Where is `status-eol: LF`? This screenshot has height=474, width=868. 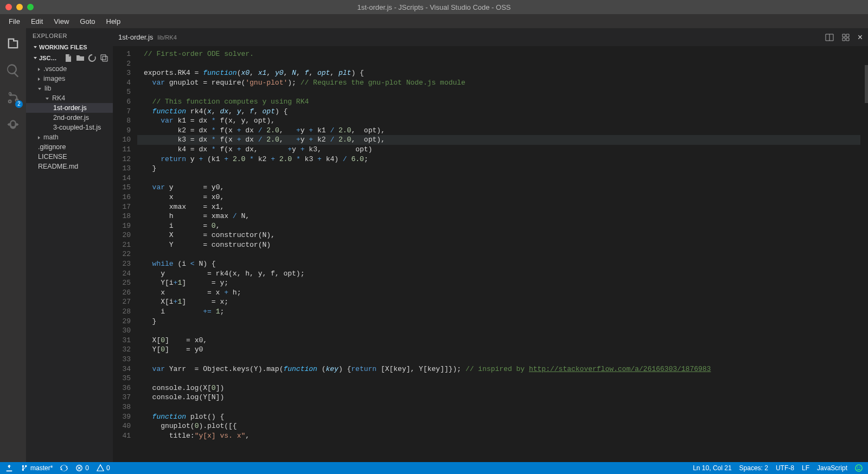
status-eol: LF is located at coordinates (806, 468).